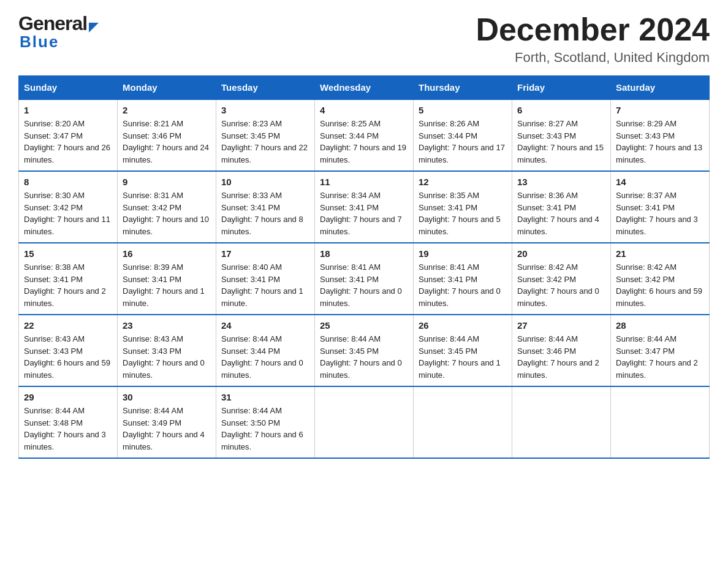 The image size is (728, 563). I want to click on day-number: 26, so click(463, 325).